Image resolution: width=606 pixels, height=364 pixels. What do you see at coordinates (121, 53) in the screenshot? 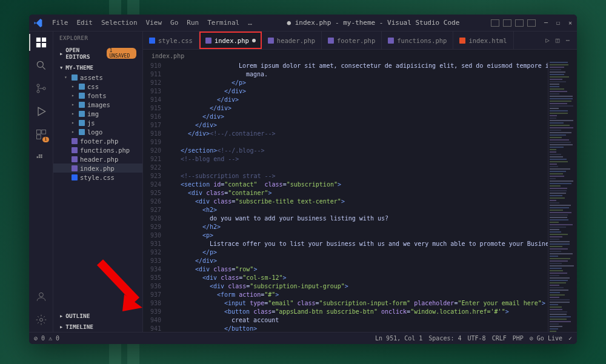
I see `unsaved-badge: 1 UNSAVED` at bounding box center [121, 53].